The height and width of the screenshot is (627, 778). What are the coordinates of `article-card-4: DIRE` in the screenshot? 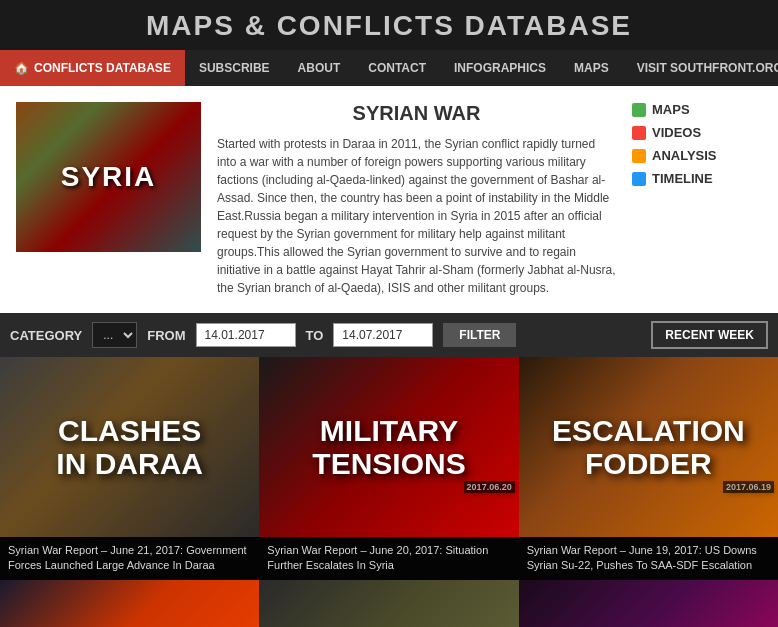 It's located at (130, 604).